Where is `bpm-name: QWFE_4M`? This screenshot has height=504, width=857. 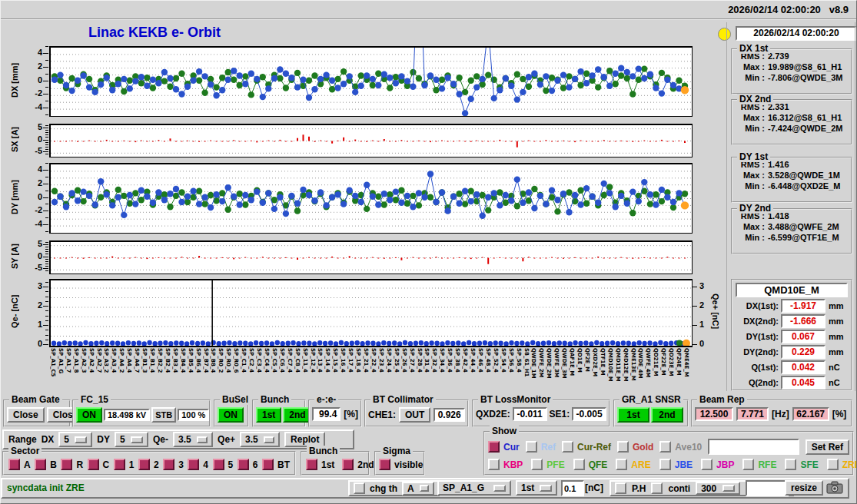 bpm-name: QWFE_4M is located at coordinates (648, 369).